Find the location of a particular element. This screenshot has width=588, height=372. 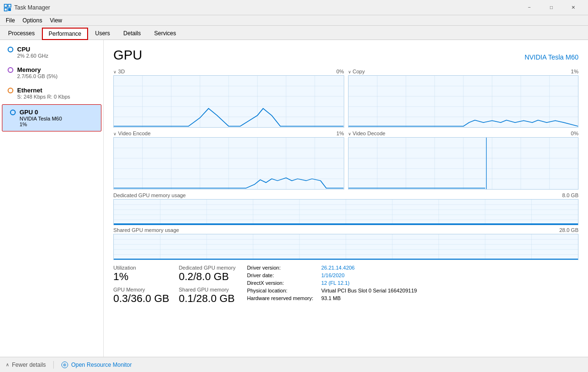

sidebar-item-memory: Memory 2.7/56.0 GB (5%) is located at coordinates (51, 72).